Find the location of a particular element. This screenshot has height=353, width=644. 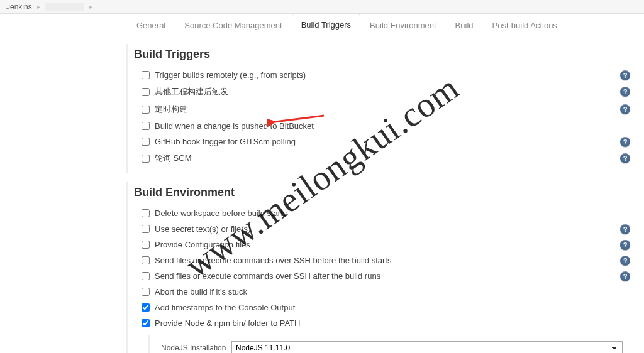

trigger-bitbucket-label: Build when a change is pushed to BitBuck… is located at coordinates (234, 126).